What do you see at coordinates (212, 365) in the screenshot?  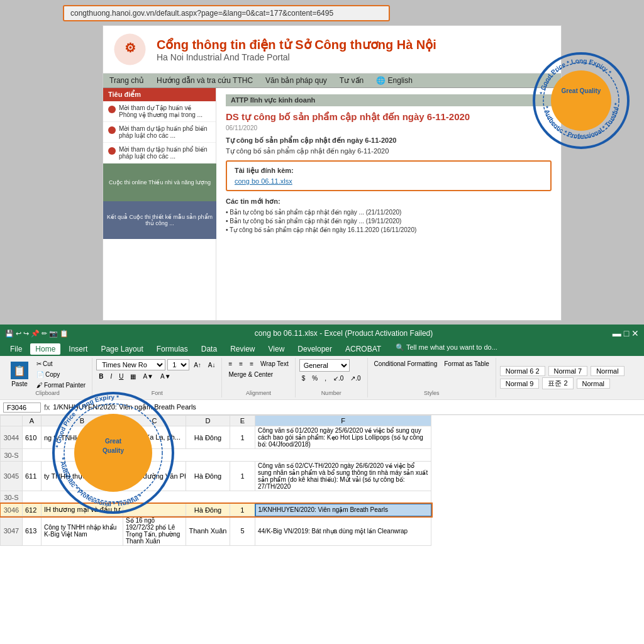 I see `shrink-font-button: A↓` at bounding box center [212, 365].